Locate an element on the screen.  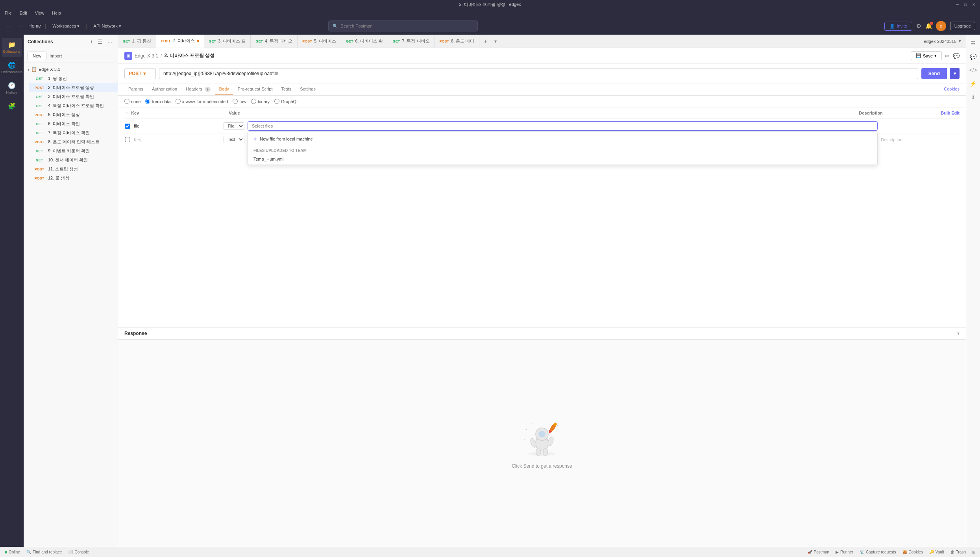
radio-form-data-input is located at coordinates (148, 102).